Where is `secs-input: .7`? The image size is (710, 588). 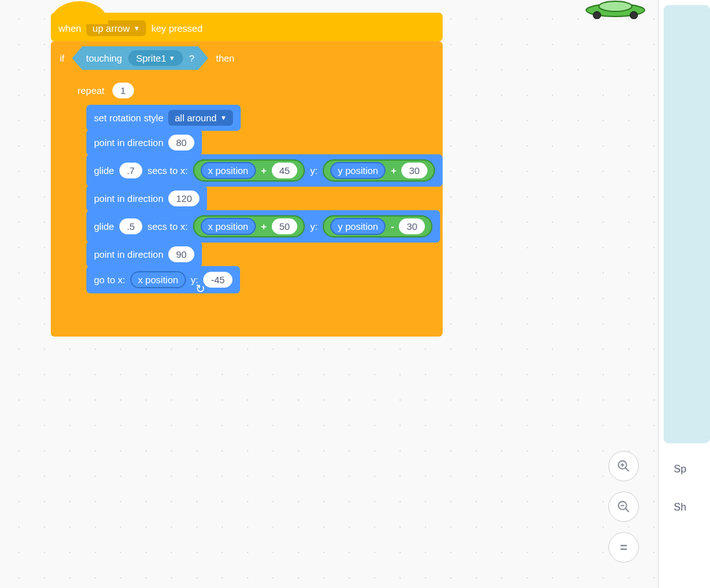 secs-input: .7 is located at coordinates (131, 170).